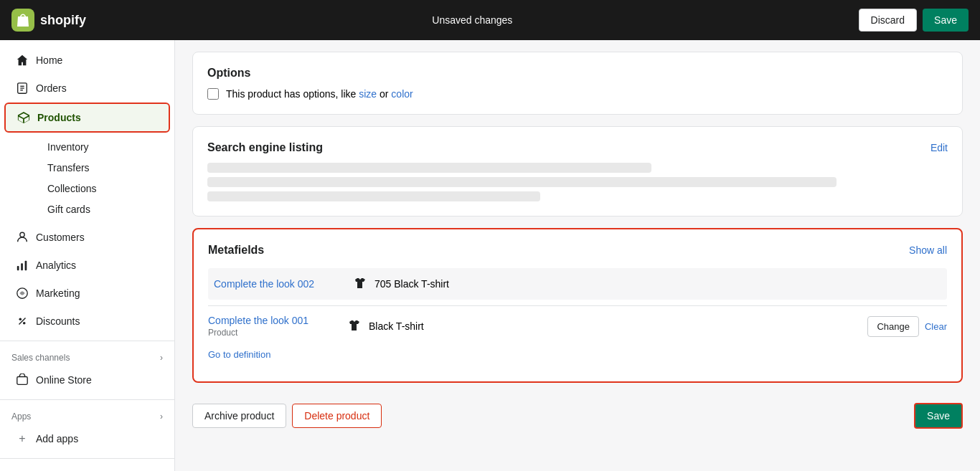 This screenshot has width=980, height=471. Describe the element at coordinates (578, 73) in the screenshot. I see `options-title: Options` at that location.